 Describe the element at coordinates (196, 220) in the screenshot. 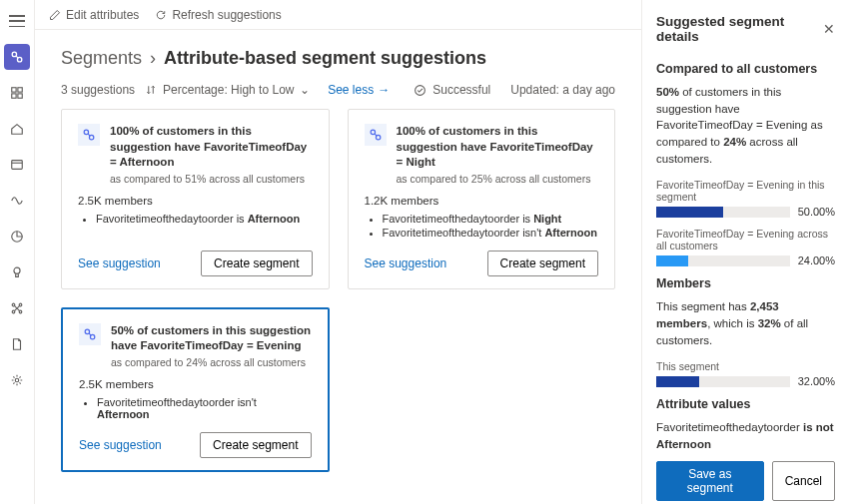

I see `rules-list: Favoritetimeofthedaytoorder is Afternoon` at that location.